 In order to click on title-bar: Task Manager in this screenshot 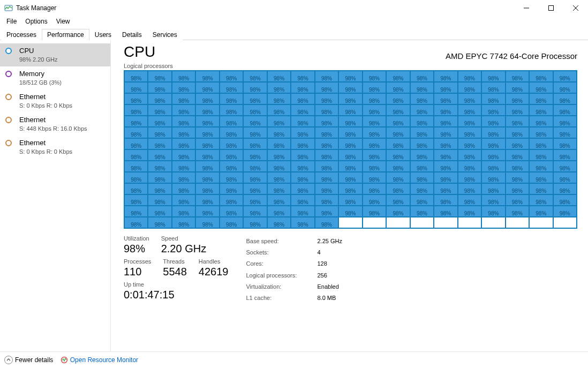, I will do `click(294, 8)`.